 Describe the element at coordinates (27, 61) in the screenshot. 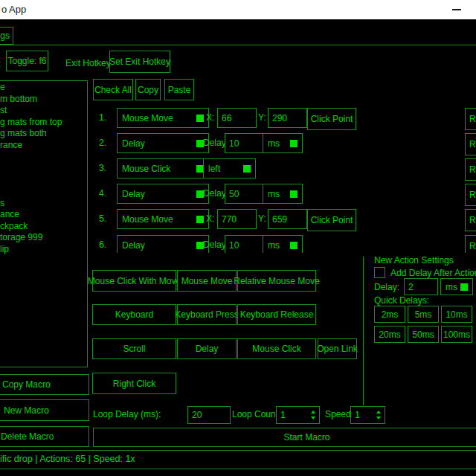

I see `toggle-hotkey-button: Toggle: f6` at that location.